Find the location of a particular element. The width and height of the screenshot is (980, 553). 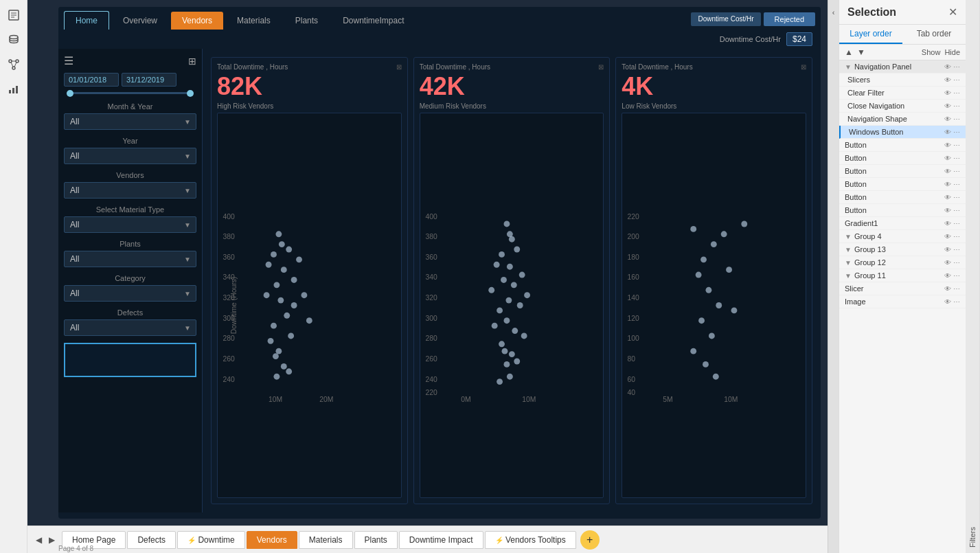

layer-group-13: ▼ Group 13 👁 ⋯ is located at coordinates (902, 250).